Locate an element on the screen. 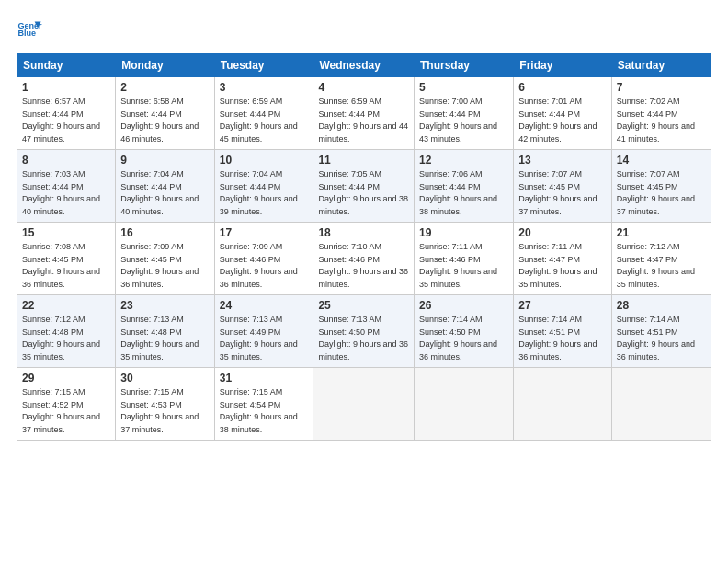  sunset-label: Sunset: 4:45 PM is located at coordinates (53, 259).